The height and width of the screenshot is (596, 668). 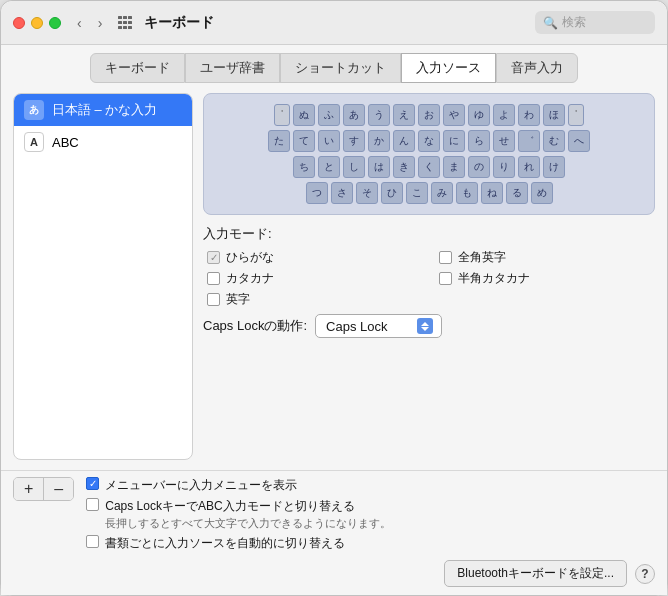 What do you see at coordinates (80, 23) in the screenshot?
I see `back-button: ‹` at bounding box center [80, 23].